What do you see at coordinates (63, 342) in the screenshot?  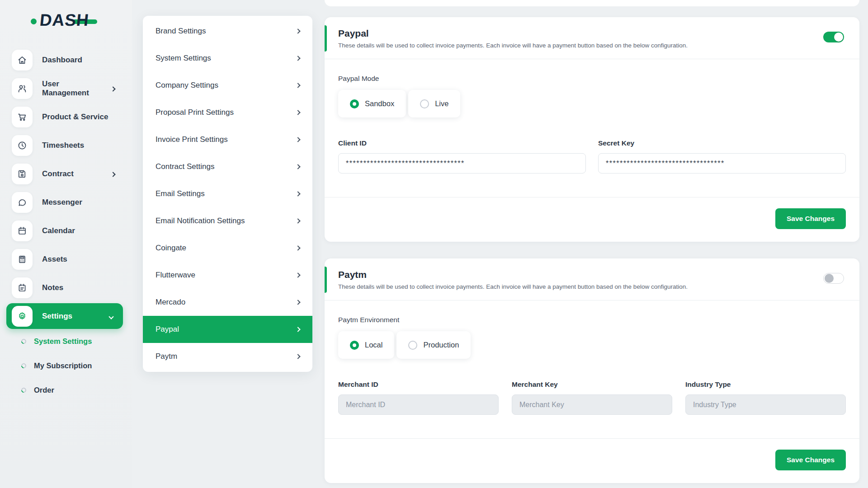 I see `sidebar-subitem-label: System Settings` at bounding box center [63, 342].